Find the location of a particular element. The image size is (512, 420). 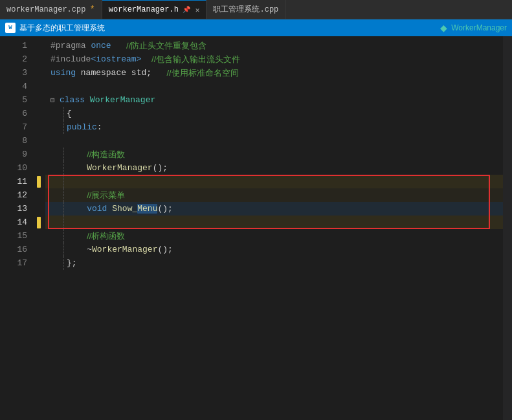

class-name: WorkerManager is located at coordinates (479, 28).